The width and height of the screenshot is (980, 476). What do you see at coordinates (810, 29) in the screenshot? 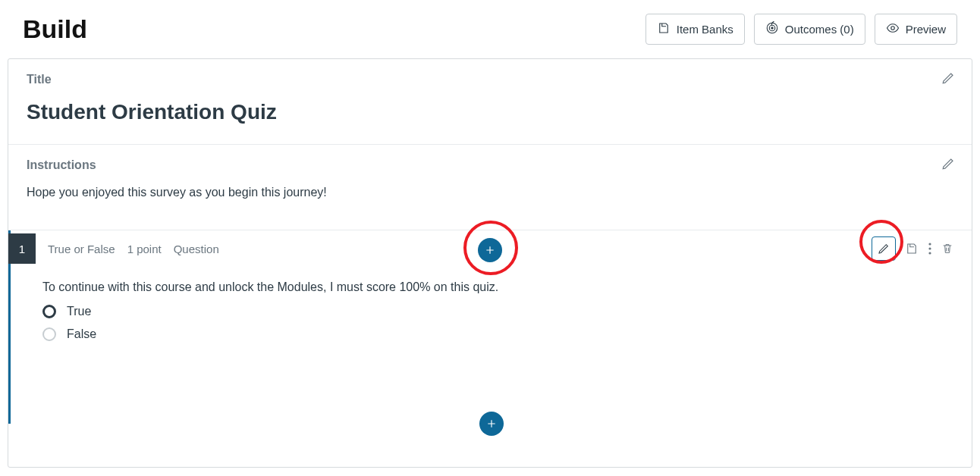
I see `outcomes-button: Outcomes (0)` at bounding box center [810, 29].